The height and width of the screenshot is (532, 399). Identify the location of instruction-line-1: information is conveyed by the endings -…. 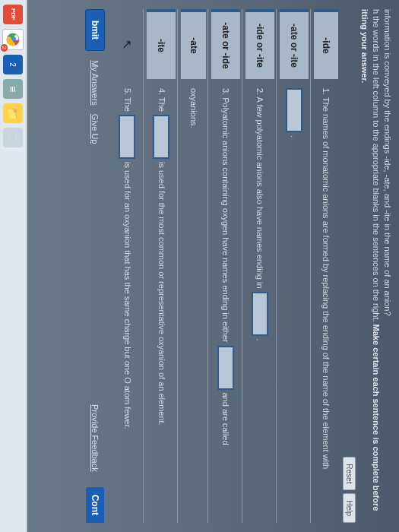
(388, 163).